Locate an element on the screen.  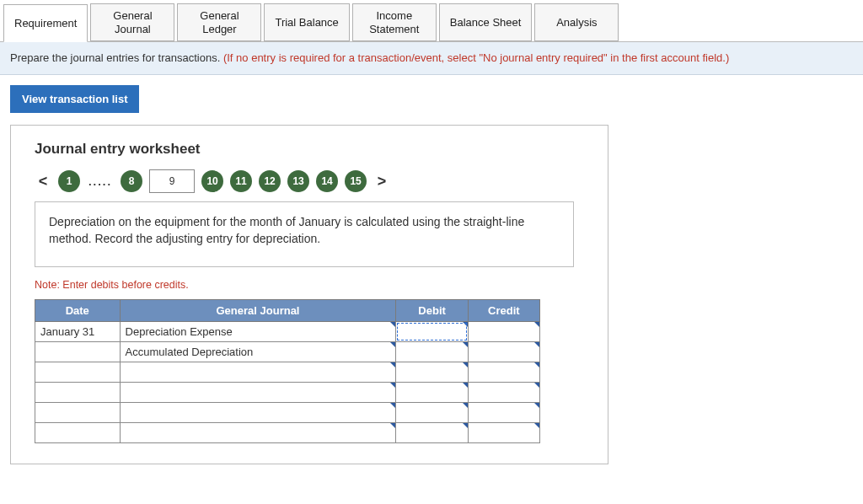
tab-balance-sheet: Balance Sheet is located at coordinates (485, 22).